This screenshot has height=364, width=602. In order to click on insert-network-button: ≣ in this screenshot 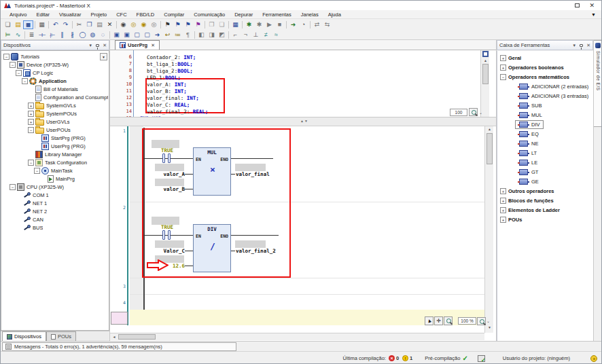, I will do `click(31, 35)`.